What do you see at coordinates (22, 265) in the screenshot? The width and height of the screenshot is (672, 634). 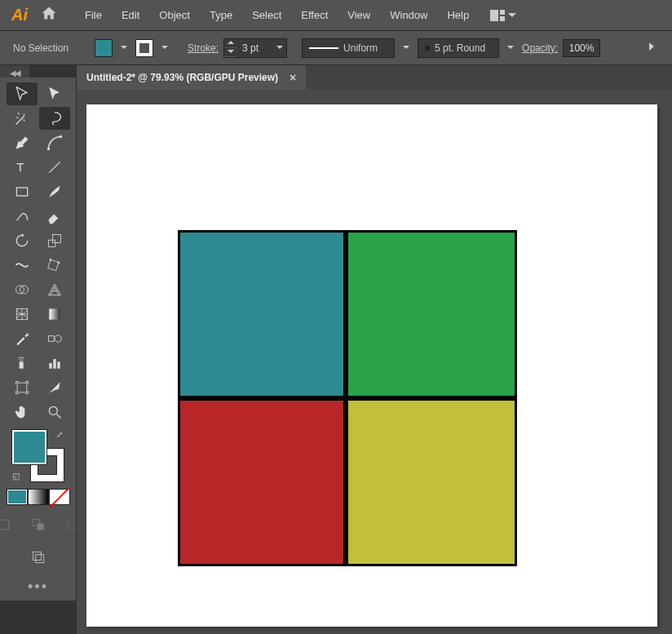 I see `width-tool` at bounding box center [22, 265].